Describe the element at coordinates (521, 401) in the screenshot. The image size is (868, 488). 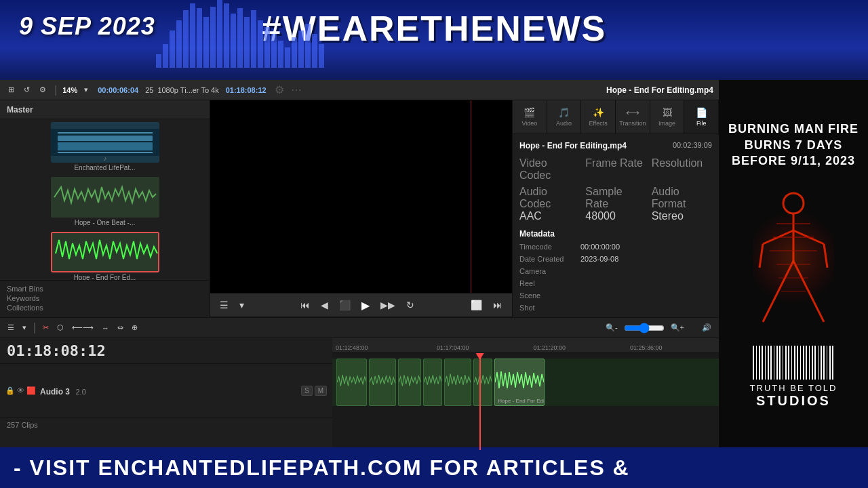
I see `clip-label: Hope - End For Editi...` at that location.